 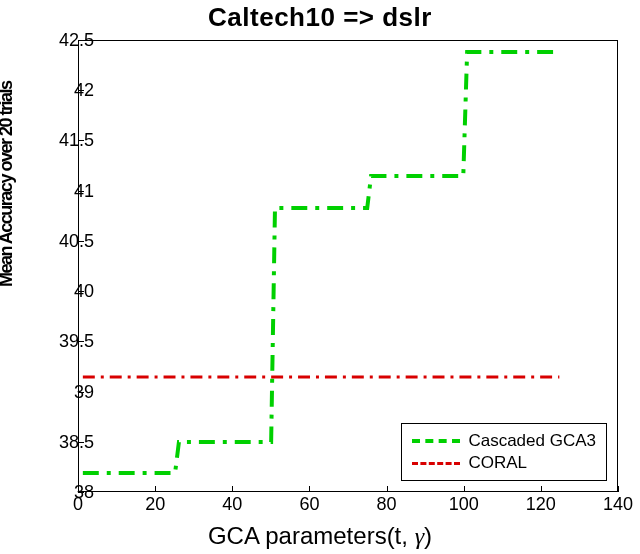 What do you see at coordinates (436, 464) in the screenshot?
I see `legend-swatch-red` at bounding box center [436, 464].